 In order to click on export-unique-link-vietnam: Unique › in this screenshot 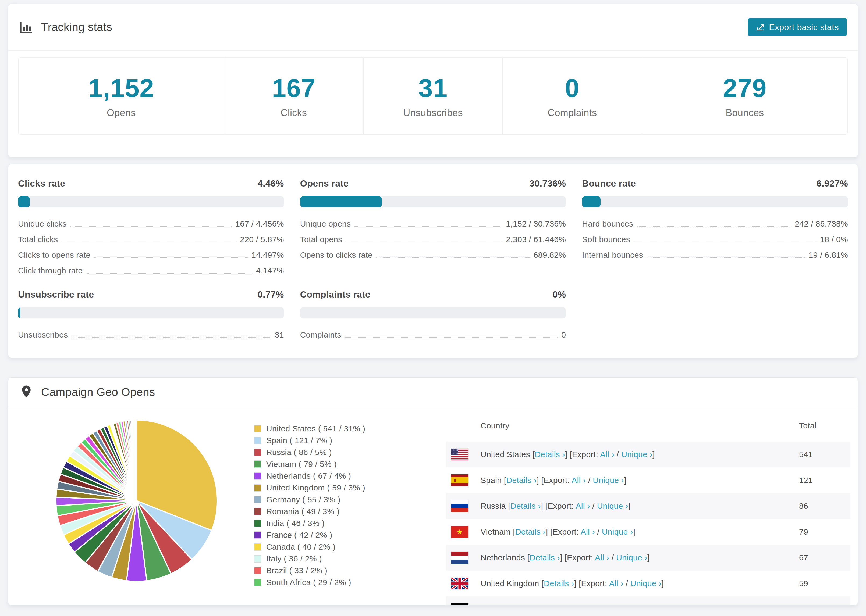, I will do `click(617, 532)`.